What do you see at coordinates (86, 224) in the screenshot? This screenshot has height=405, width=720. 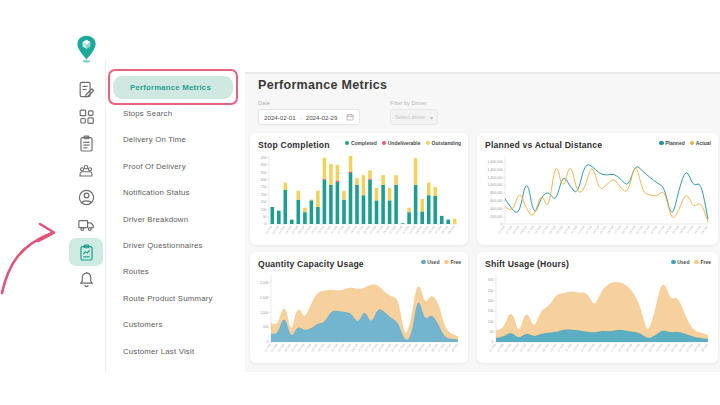 I see `truck-icon` at bounding box center [86, 224].